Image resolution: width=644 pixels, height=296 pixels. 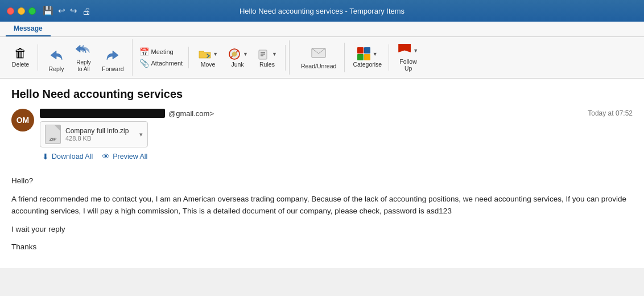 What do you see at coordinates (322, 11) in the screenshot?
I see `window-title: Hello Need accounting services - Tempora…` at bounding box center [322, 11].